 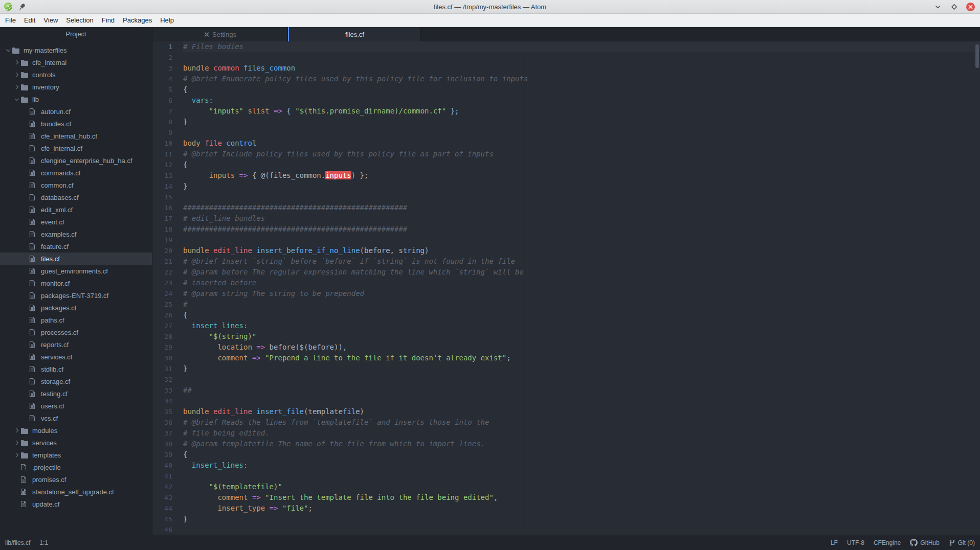 What do you see at coordinates (76, 111) in the screenshot?
I see `tree-file-autorun-cf: autorun.cf` at bounding box center [76, 111].